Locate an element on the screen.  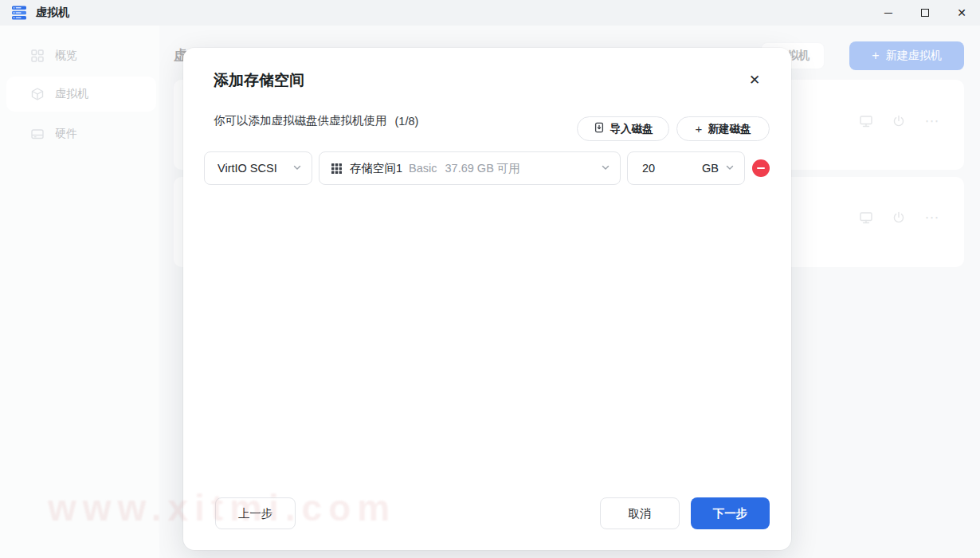
minus-icon is located at coordinates (761, 169).